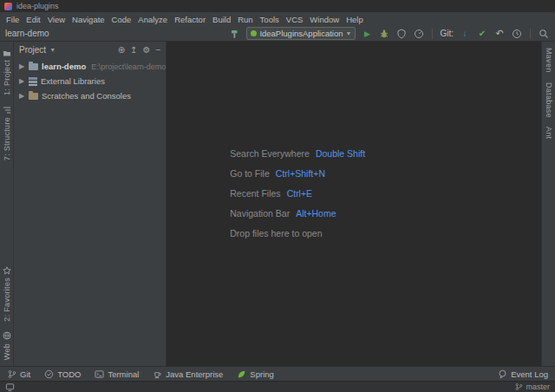 This screenshot has width=555, height=392. Describe the element at coordinates (146, 50) in the screenshot. I see `settings-gear-icon: ⚙` at that location.